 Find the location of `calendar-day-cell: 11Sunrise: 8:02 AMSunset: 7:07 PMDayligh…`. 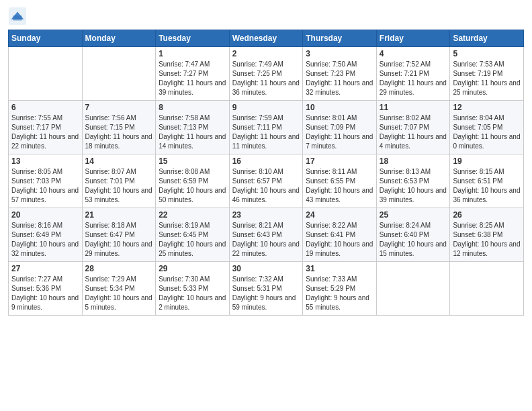

calendar-day-cell: 11Sunrise: 8:02 AMSunset: 7:07 PMDayligh… is located at coordinates (413, 128).